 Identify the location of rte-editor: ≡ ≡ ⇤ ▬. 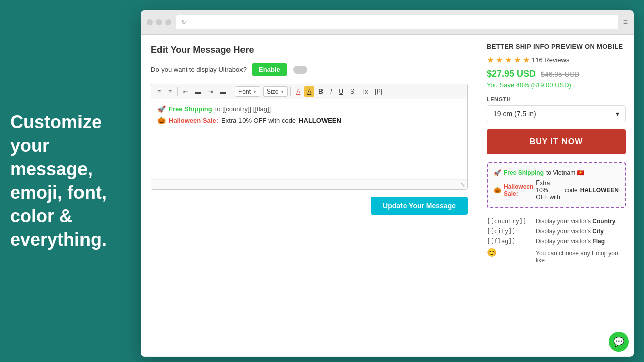
(309, 137).